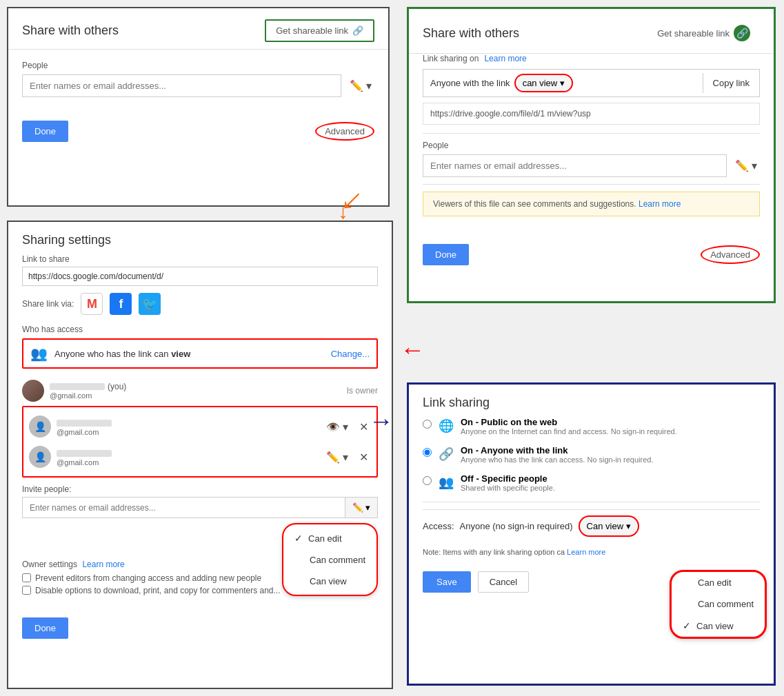 The image size is (784, 696). Describe the element at coordinates (200, 442) in the screenshot. I see `shared-users-box: 👤 @gmail.com 👁️ ▾ ✕ 👤 @gmail.com ✏️ ▾ ✕` at that location.